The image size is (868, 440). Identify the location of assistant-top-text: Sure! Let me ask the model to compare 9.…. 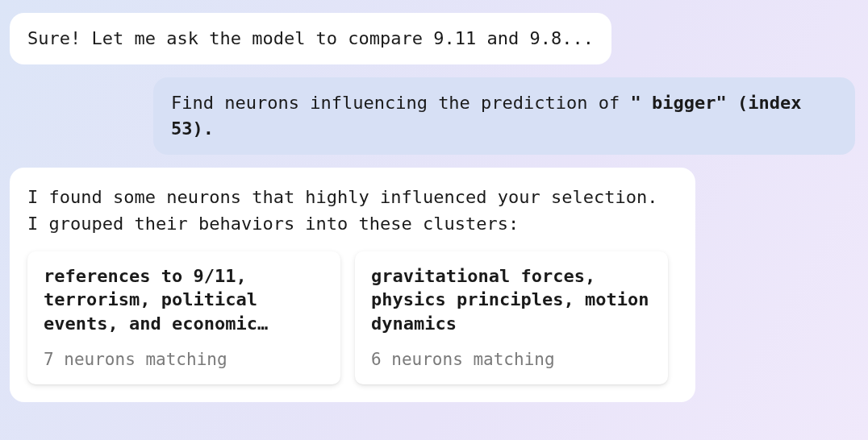
(311, 39).